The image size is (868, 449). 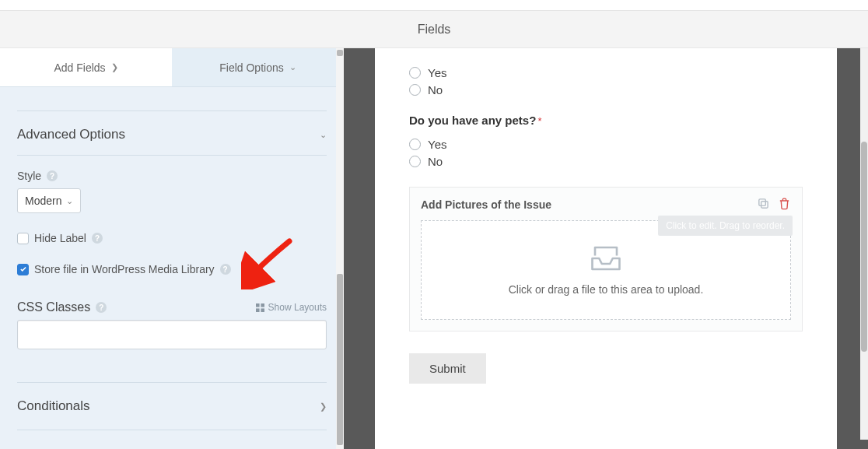 What do you see at coordinates (448, 369) in the screenshot?
I see `submit-button: Submit` at bounding box center [448, 369].